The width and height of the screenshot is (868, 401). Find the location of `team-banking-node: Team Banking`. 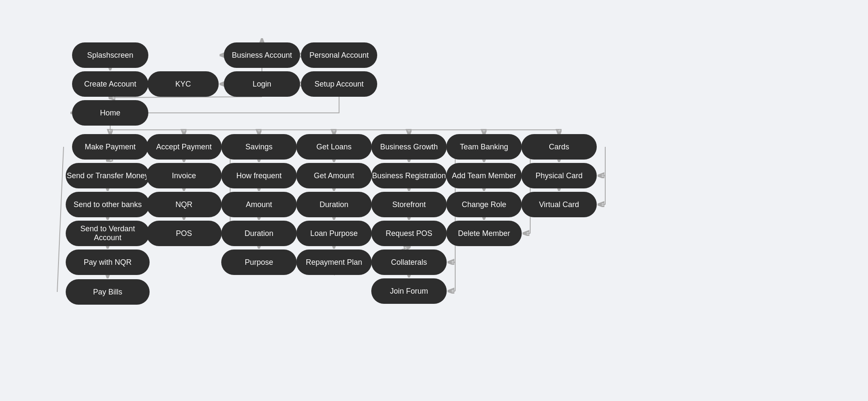

team-banking-node: Team Banking is located at coordinates (484, 147).